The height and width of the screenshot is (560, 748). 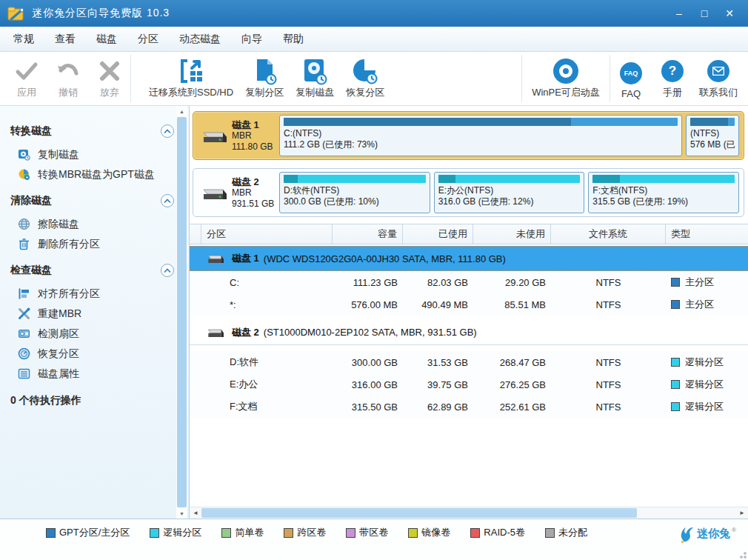 What do you see at coordinates (512, 384) in the screenshot?
I see `unused-value: 276.25 GB` at bounding box center [512, 384].